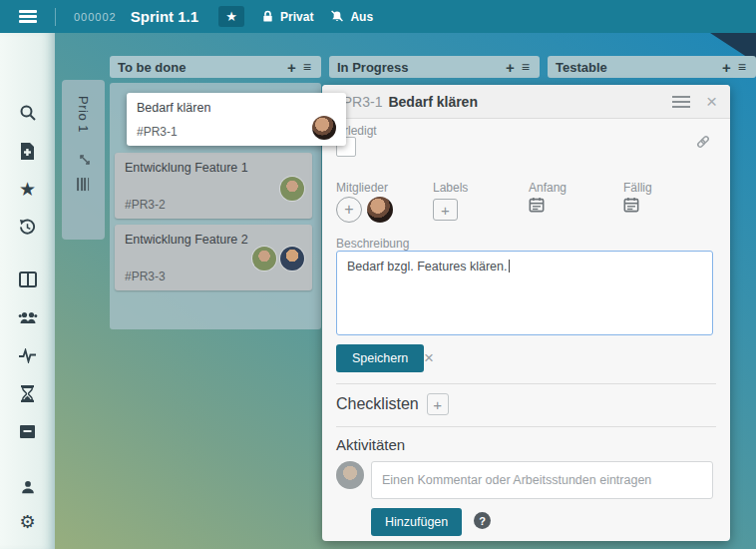 Image resolution: width=756 pixels, height=549 pixels. What do you see at coordinates (419, 68) in the screenshot?
I see `column-title: In Progress` at bounding box center [419, 68].